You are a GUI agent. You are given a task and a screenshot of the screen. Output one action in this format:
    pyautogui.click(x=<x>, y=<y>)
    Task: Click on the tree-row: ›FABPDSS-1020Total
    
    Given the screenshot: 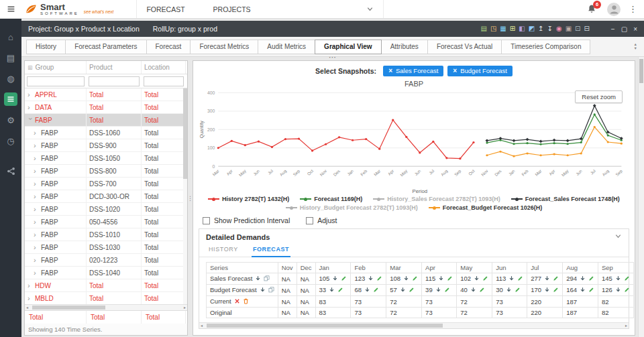 What is the action you would take?
    pyautogui.click(x=106, y=209)
    